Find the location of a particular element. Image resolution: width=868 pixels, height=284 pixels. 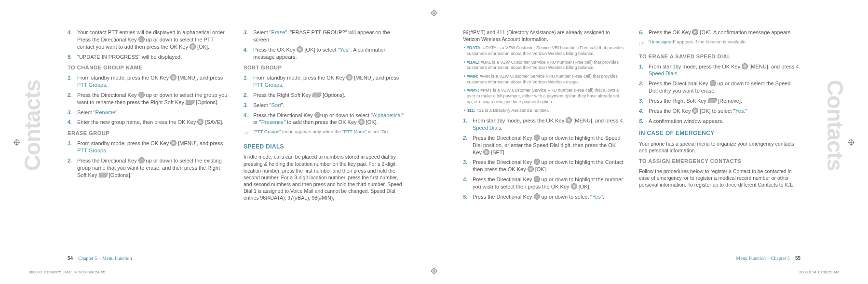

step: 2. Press the Right Soft Key [Options]. is located at coordinates (324, 95).